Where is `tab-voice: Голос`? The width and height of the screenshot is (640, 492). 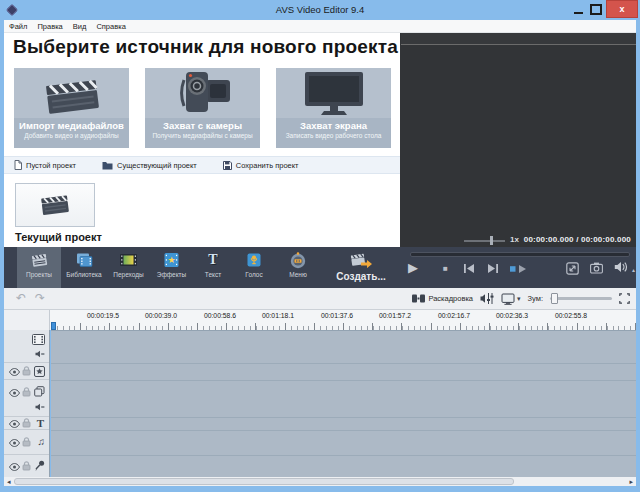
tab-voice: Голос is located at coordinates (254, 268).